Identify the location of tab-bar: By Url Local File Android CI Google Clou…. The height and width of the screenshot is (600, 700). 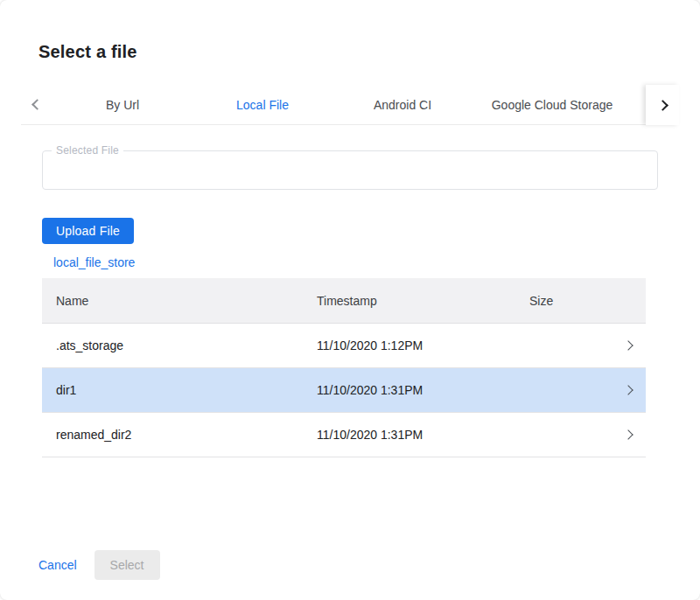
(350, 105).